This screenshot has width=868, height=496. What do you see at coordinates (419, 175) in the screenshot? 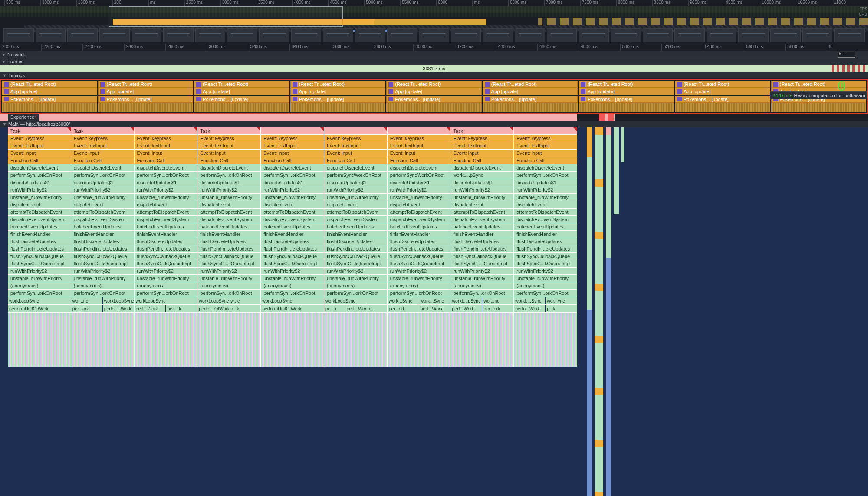
I see `frame-entry: performSyncWorkOnRoot` at bounding box center [419, 175].